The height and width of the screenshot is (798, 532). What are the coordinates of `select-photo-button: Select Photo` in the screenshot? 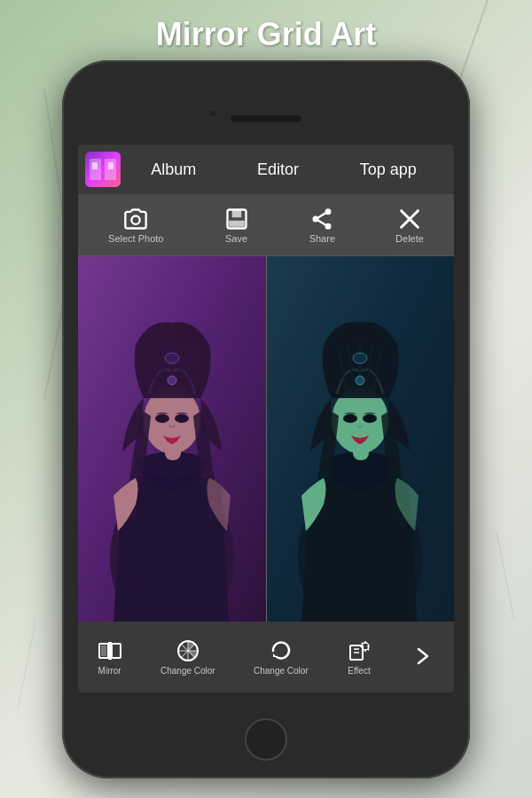 It's located at (136, 225).